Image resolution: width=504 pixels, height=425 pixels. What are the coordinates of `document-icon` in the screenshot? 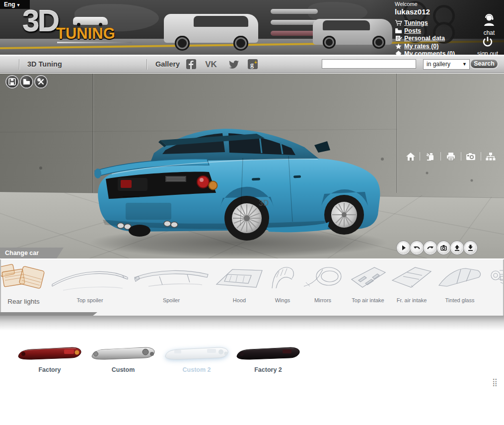 It's located at (398, 38).